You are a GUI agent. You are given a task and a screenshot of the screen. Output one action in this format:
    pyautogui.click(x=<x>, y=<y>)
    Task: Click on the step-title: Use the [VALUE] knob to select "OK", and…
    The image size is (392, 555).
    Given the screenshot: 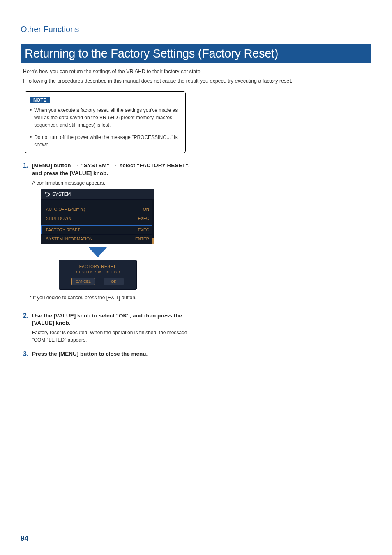 What is the action you would take?
    pyautogui.click(x=112, y=320)
    